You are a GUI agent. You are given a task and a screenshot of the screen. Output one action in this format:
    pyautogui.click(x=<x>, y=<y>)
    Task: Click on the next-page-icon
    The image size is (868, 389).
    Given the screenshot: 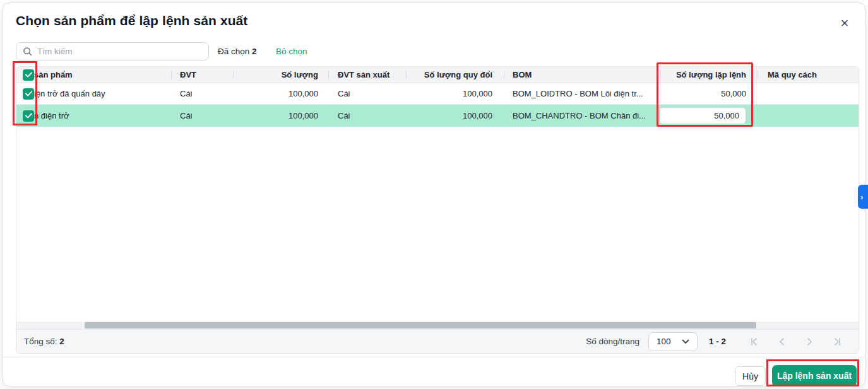 What is the action you would take?
    pyautogui.click(x=809, y=342)
    